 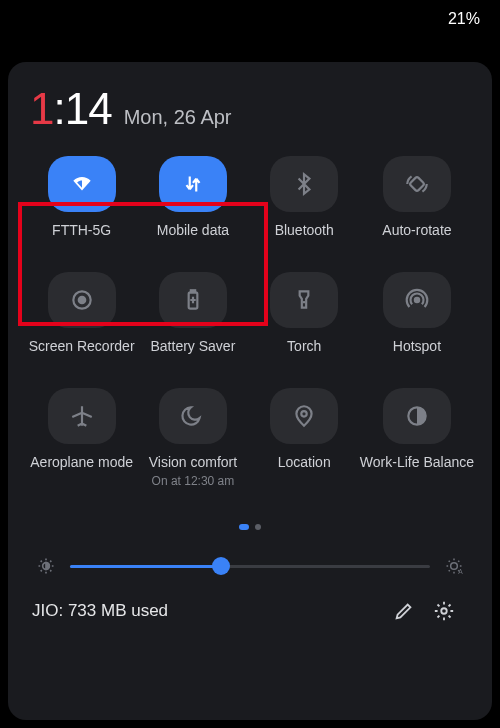 I want to click on tile-screen-recorder: Screen Recorder, so click(x=82, y=313).